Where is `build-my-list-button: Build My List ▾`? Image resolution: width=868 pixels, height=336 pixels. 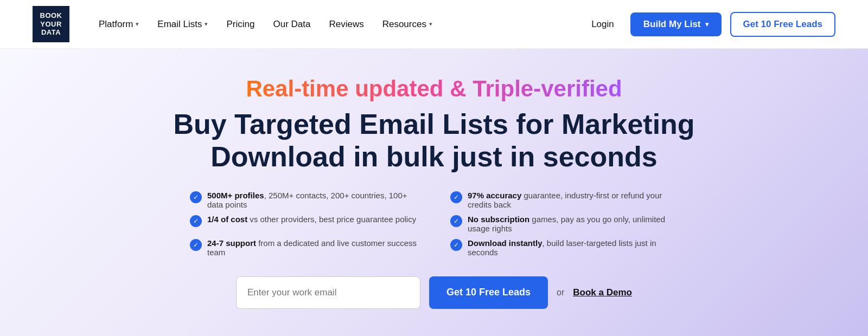 build-my-list-button: Build My List ▾ is located at coordinates (676, 24).